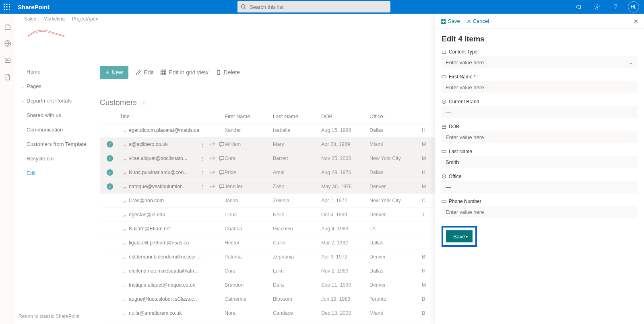 The image size is (644, 324). I want to click on close-icon, so click(469, 21).